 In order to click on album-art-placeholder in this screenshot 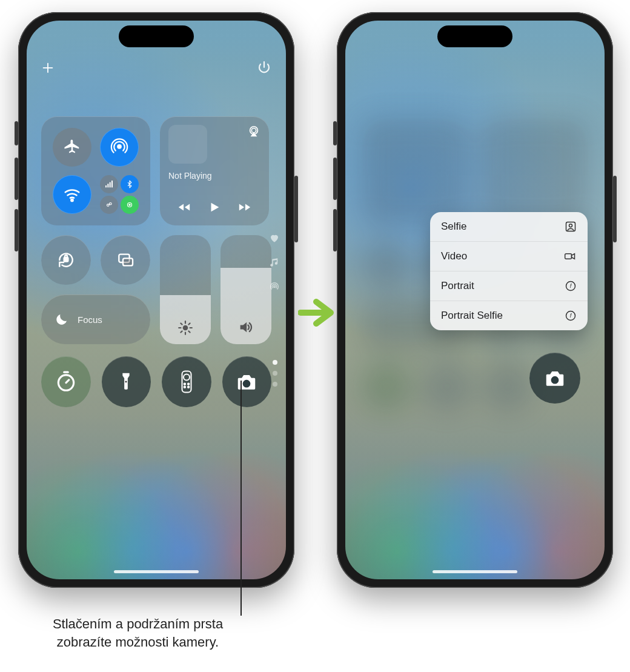, I will do `click(188, 144)`.